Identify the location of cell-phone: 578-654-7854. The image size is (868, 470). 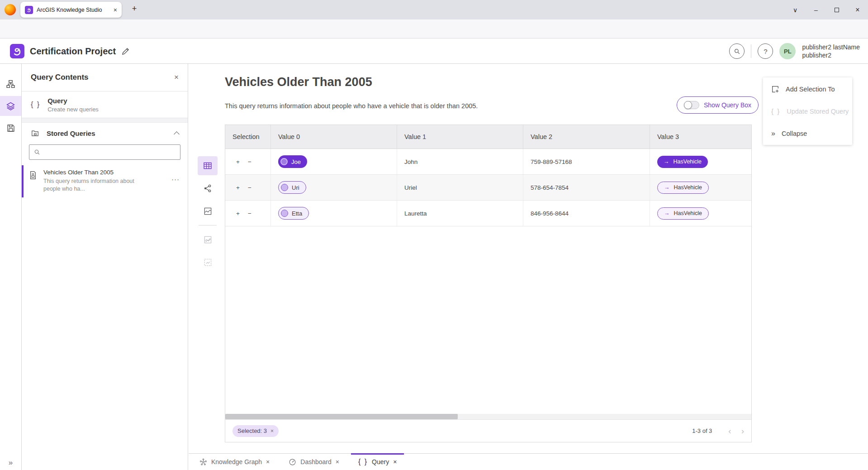
(587, 187).